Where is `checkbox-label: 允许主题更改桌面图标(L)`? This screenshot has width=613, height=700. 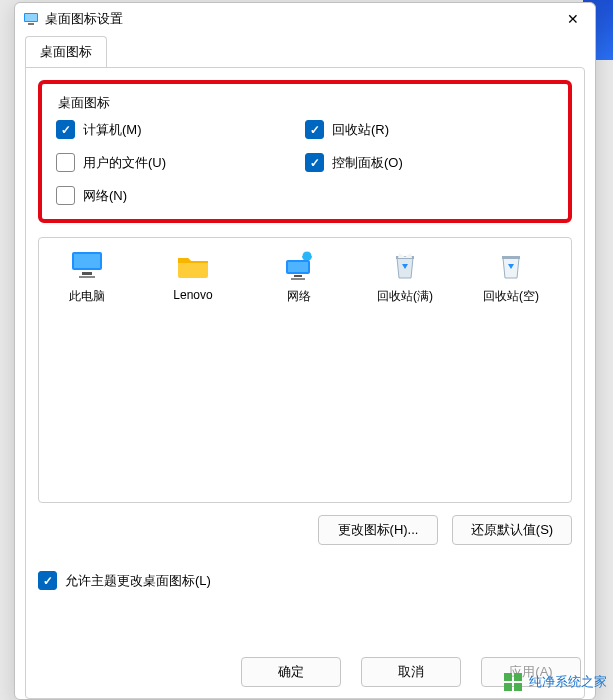 checkbox-label: 允许主题更改桌面图标(L) is located at coordinates (138, 581).